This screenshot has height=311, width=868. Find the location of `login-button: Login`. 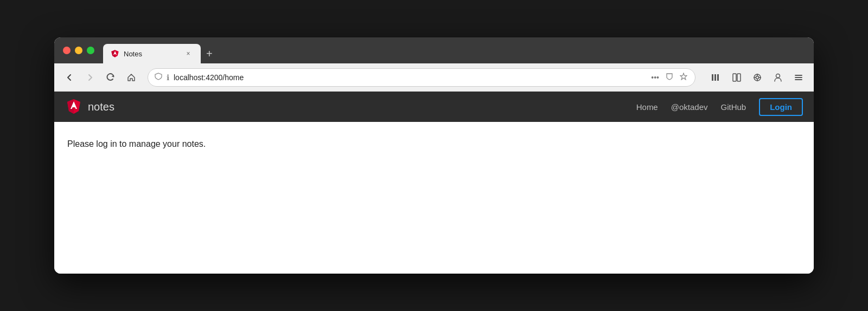

login-button: Login is located at coordinates (781, 107).